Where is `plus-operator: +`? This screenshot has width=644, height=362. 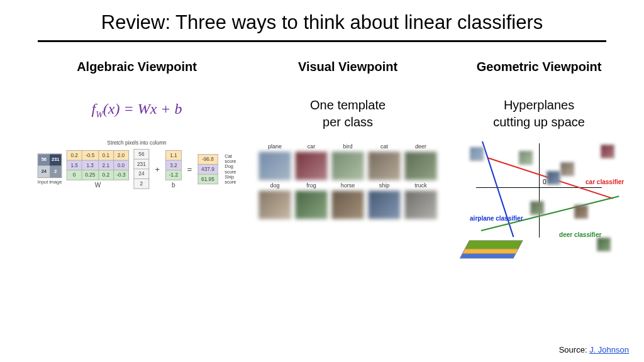
plus-operator: + is located at coordinates (157, 168).